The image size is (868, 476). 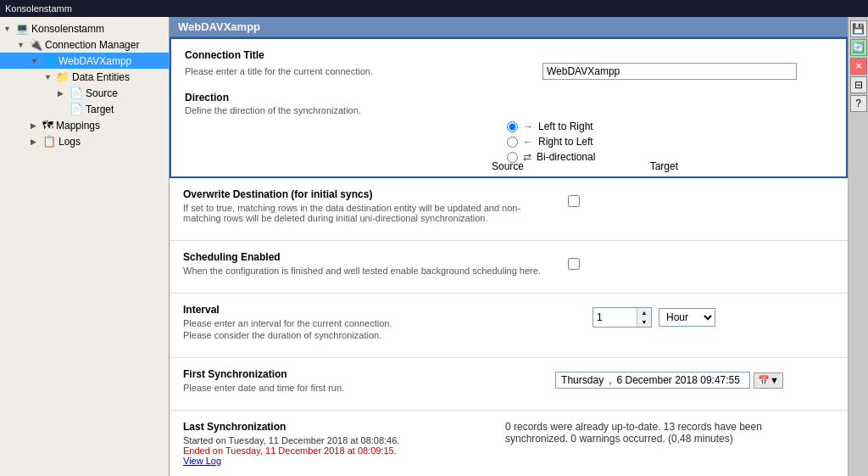 What do you see at coordinates (644, 322) in the screenshot?
I see `interval-spin-down: ▼` at bounding box center [644, 322].